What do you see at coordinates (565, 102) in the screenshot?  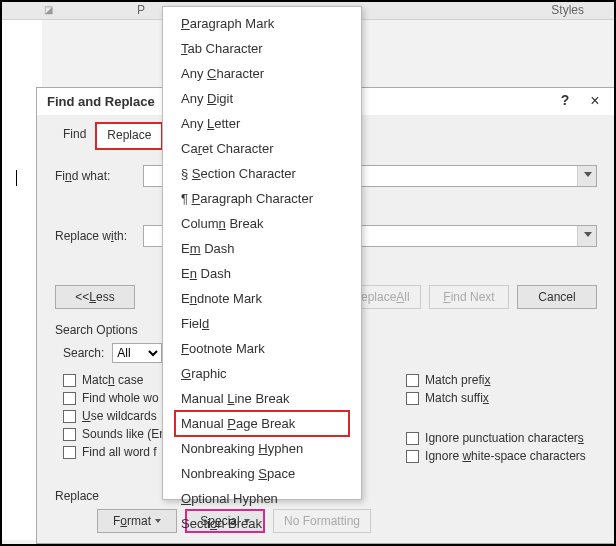 I see `help-button: ?` at bounding box center [565, 102].